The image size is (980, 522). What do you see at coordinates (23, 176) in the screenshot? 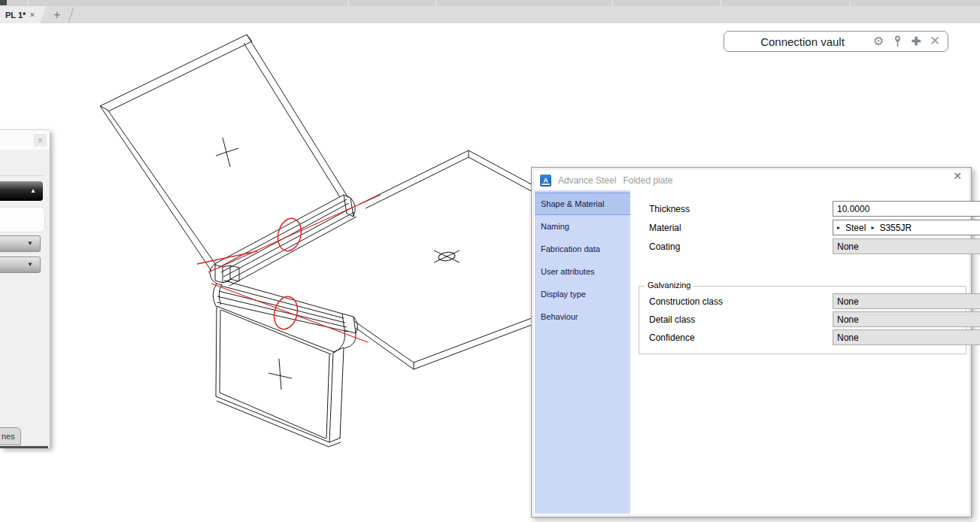
I see `palette-divider` at bounding box center [23, 176].